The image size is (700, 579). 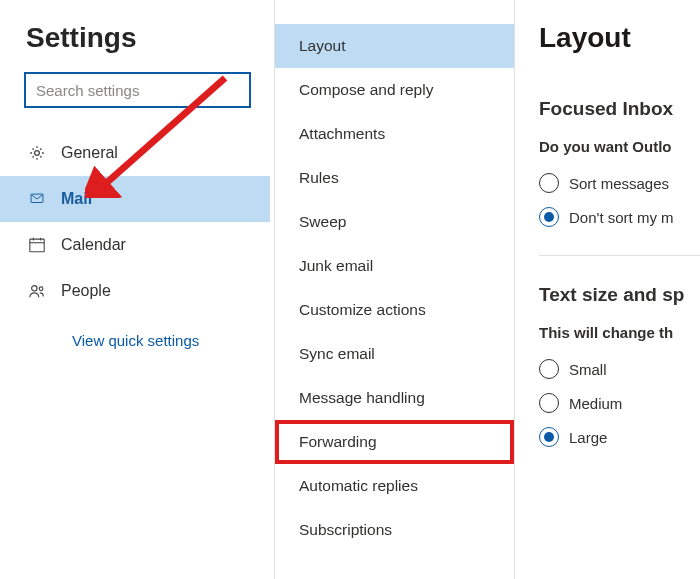 I want to click on mail-icon, so click(x=37, y=199).